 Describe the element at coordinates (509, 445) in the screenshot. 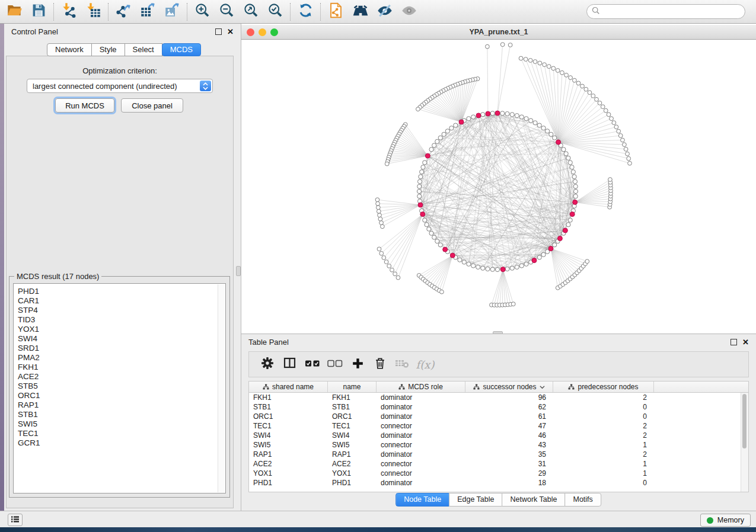

I see `cell: 43` at that location.